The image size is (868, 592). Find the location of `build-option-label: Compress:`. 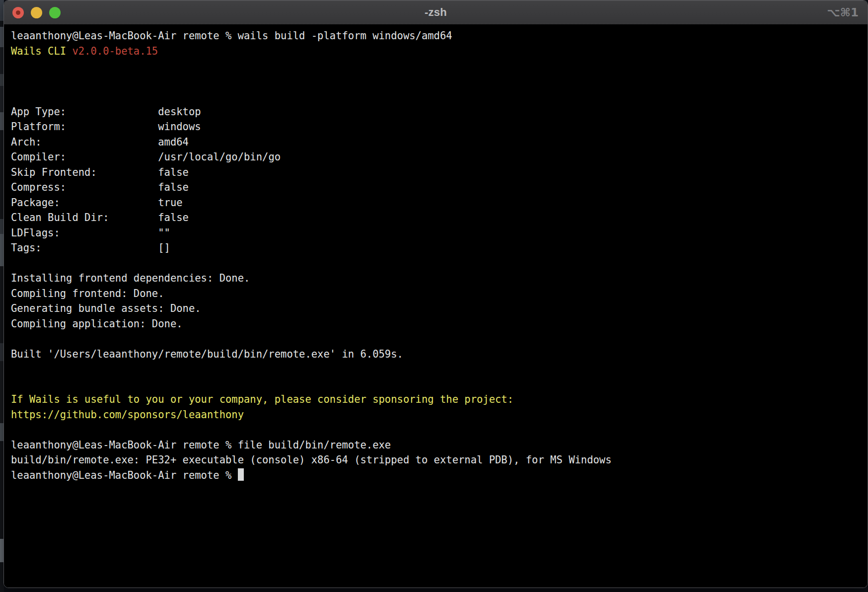

build-option-label: Compress: is located at coordinates (84, 187).